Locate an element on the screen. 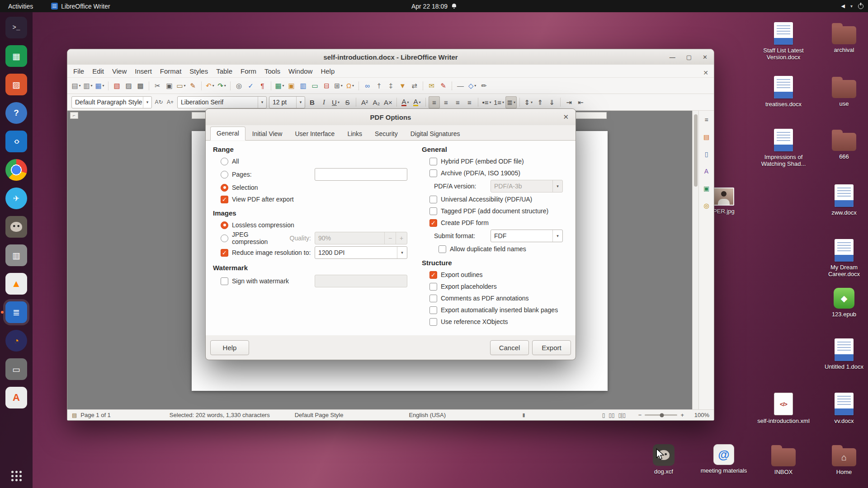 The image size is (868, 488). book-view-icon: ▯|▯ is located at coordinates (622, 415).